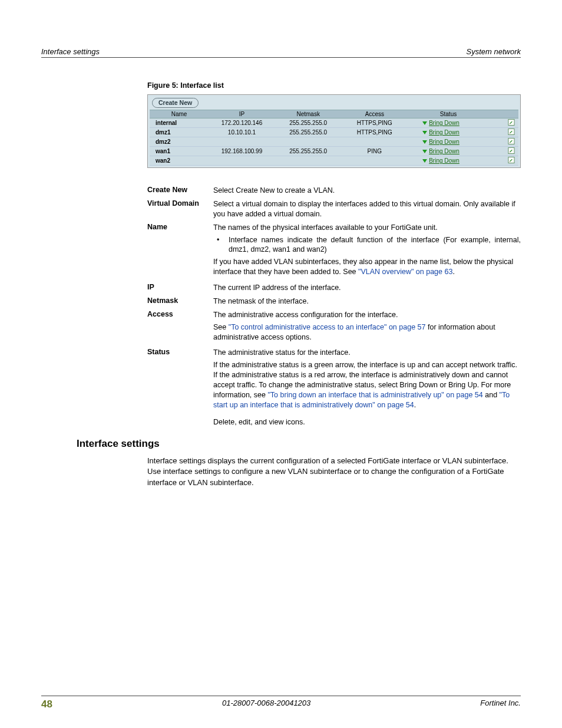 This screenshot has height=728, width=562. What do you see at coordinates (367, 209) in the screenshot?
I see `body-virtual-domain: Select a virtual domain to display the i…` at bounding box center [367, 209].